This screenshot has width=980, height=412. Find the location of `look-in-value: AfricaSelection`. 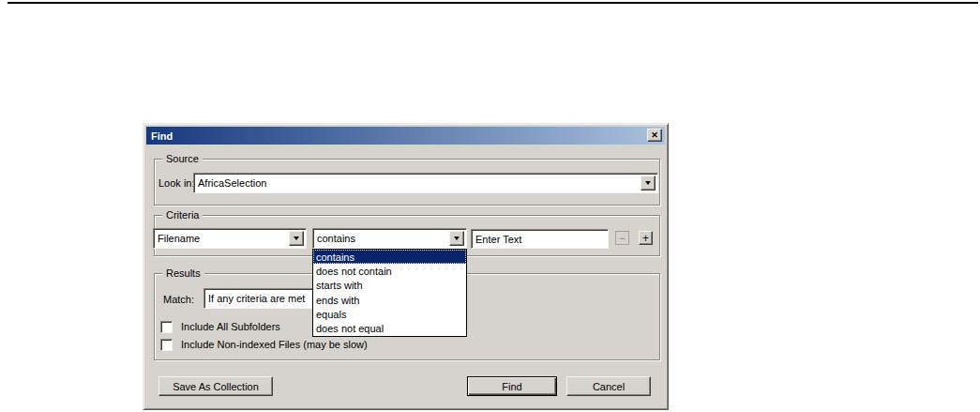

look-in-value: AfricaSelection is located at coordinates (418, 183).